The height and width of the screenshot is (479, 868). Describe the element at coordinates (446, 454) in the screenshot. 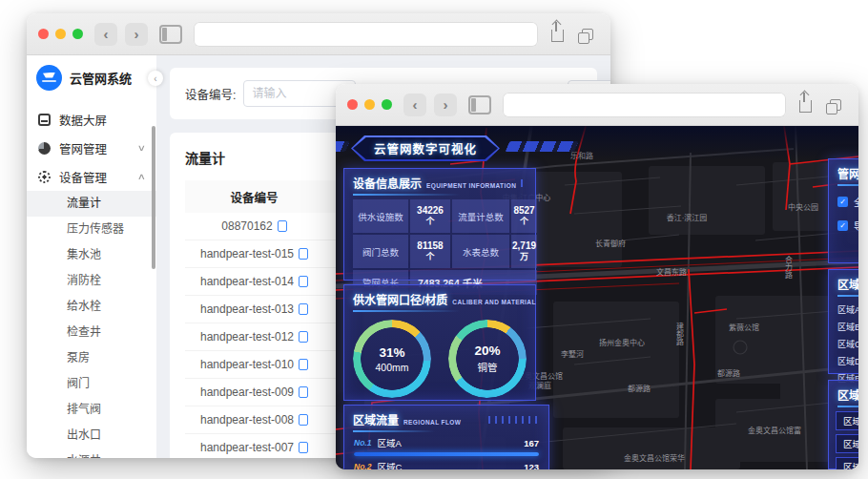

I see `flow-bar` at that location.